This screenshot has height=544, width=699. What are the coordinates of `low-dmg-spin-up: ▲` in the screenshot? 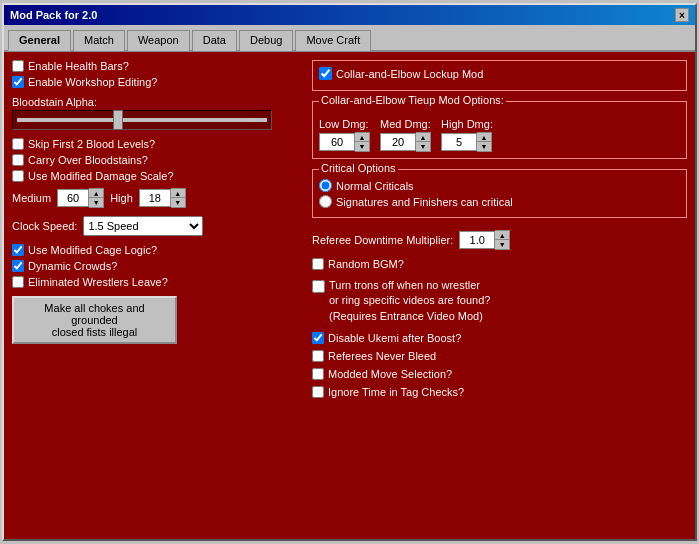 It's located at (362, 138).